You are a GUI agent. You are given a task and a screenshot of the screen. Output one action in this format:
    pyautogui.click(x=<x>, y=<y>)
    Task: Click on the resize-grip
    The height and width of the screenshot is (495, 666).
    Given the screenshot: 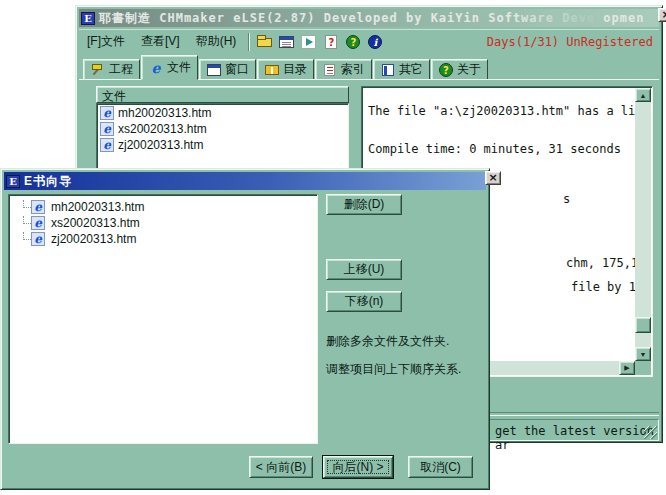 What is the action you would take?
    pyautogui.click(x=650, y=432)
    